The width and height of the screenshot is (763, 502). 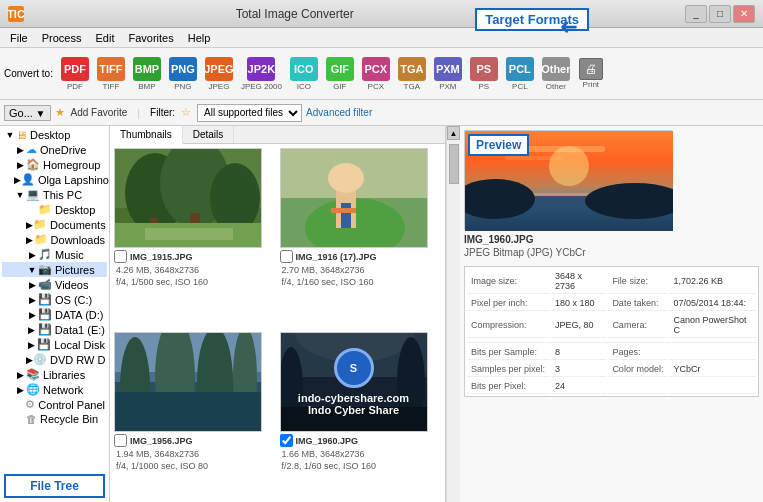 I want to click on watermark-overlay: S indo-cybershare.com Indo Cyber Share, so click(x=354, y=382).